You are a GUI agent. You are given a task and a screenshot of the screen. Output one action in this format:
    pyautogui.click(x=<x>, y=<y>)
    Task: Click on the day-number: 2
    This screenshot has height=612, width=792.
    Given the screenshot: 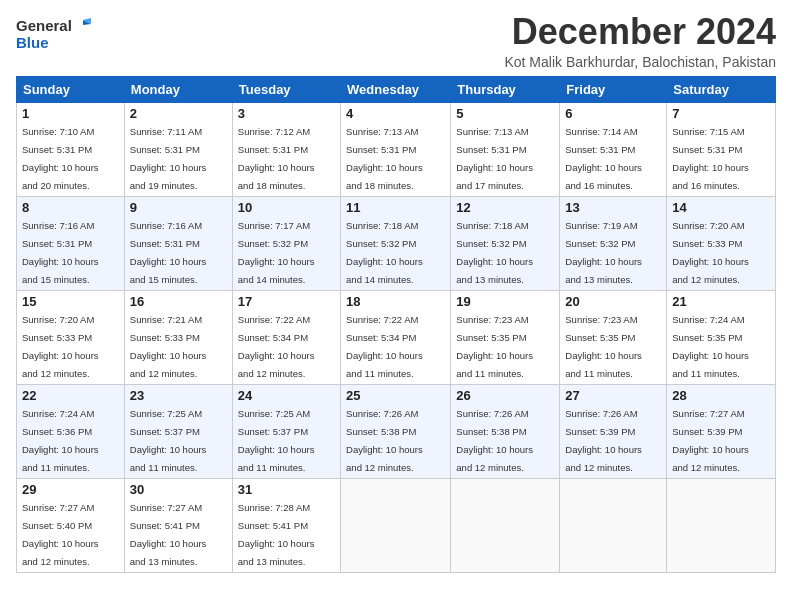 What is the action you would take?
    pyautogui.click(x=178, y=114)
    